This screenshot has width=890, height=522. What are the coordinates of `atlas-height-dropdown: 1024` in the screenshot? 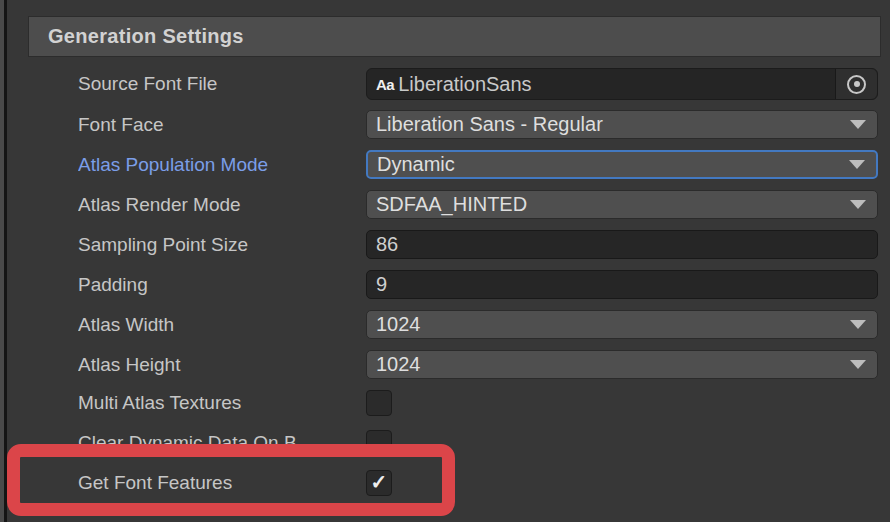 It's located at (622, 364).